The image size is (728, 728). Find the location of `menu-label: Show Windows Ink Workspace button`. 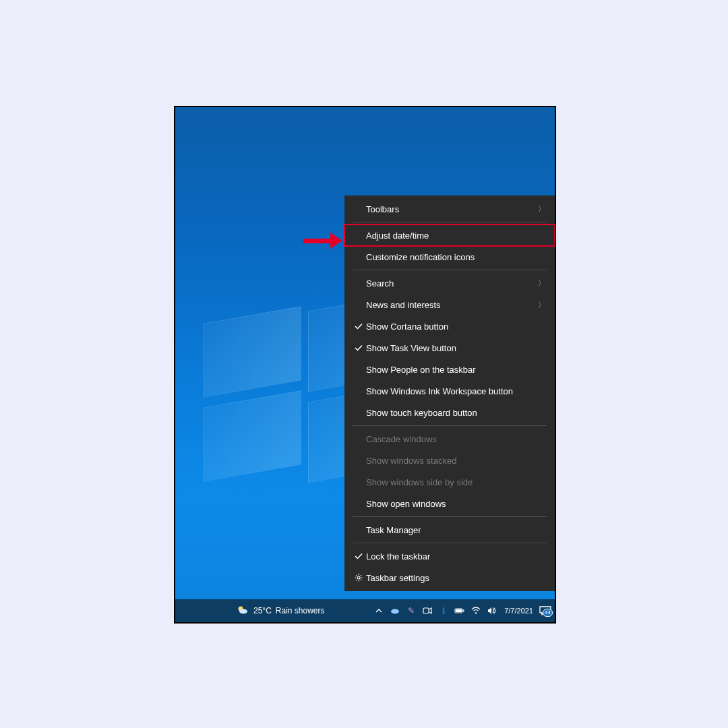

menu-label: Show Windows Ink Workspace button is located at coordinates (456, 391).